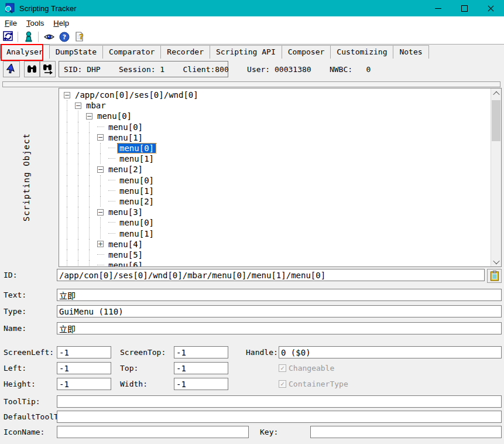  Describe the element at coordinates (252, 23) in the screenshot. I see `menu-bar: FileToolsHelp` at that location.